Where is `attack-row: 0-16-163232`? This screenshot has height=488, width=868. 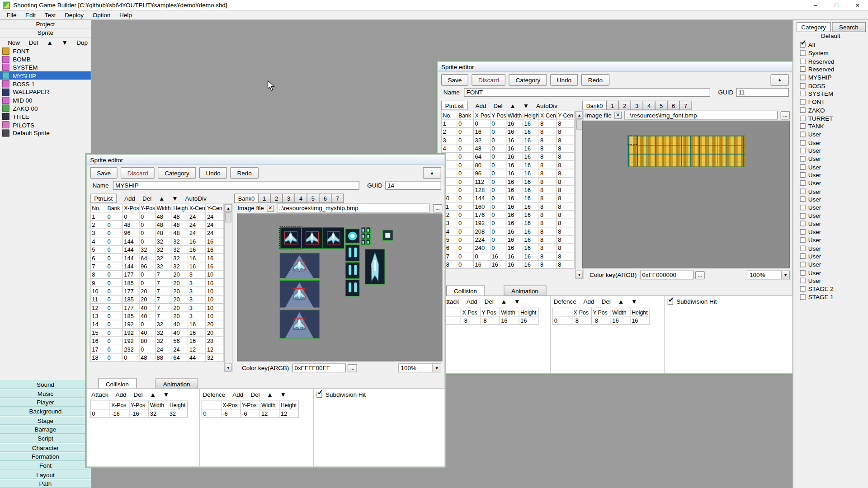 attack-row: 0-16-163232 is located at coordinates (139, 413).